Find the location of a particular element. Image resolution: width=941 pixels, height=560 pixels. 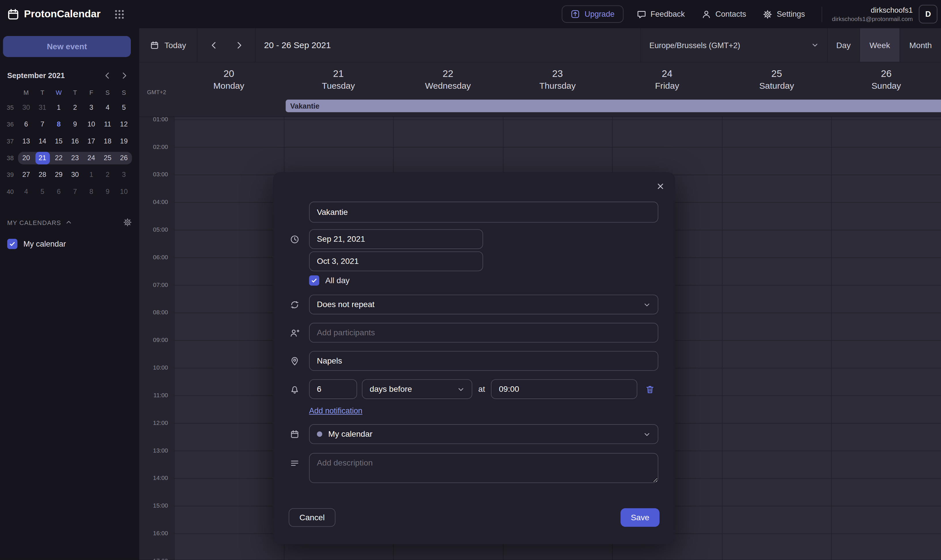

repeat-select: Does not repeat is located at coordinates (484, 305).